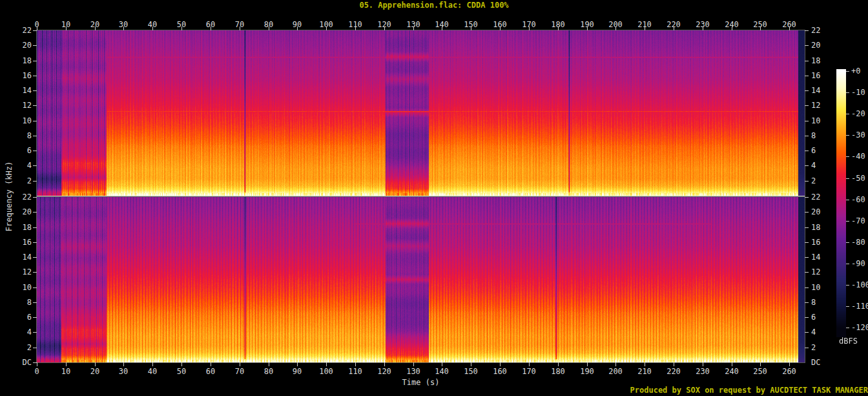  What do you see at coordinates (816, 90) in the screenshot?
I see `freq-tick-label-right: 14` at bounding box center [816, 90].